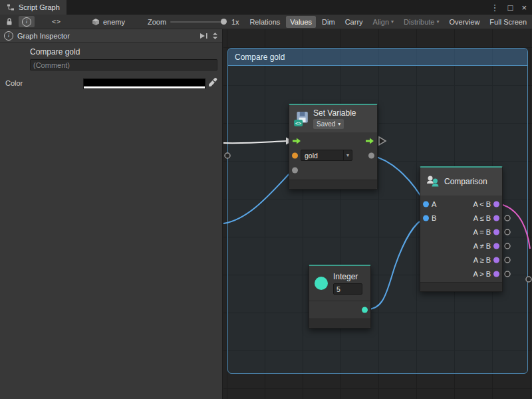  I want to click on output-label: A > B, so click(481, 274).